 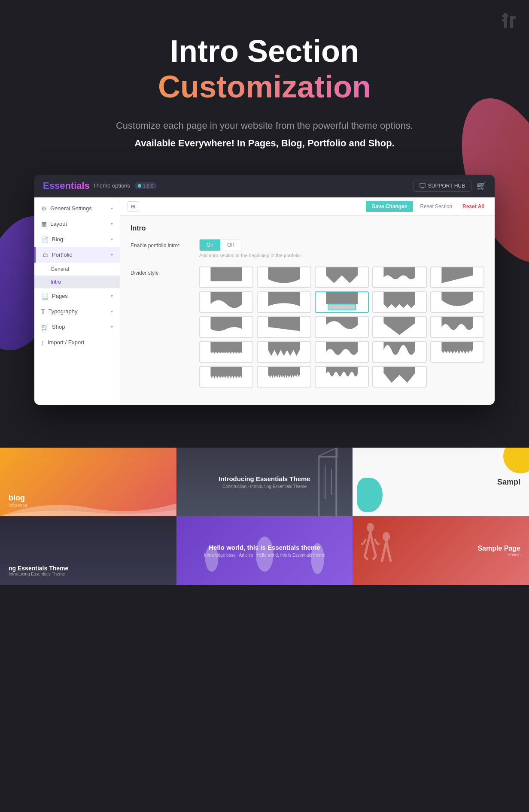 What do you see at coordinates (77, 327) in the screenshot?
I see `sidebar-item-shop: 🛒 Shop ▾` at bounding box center [77, 327].